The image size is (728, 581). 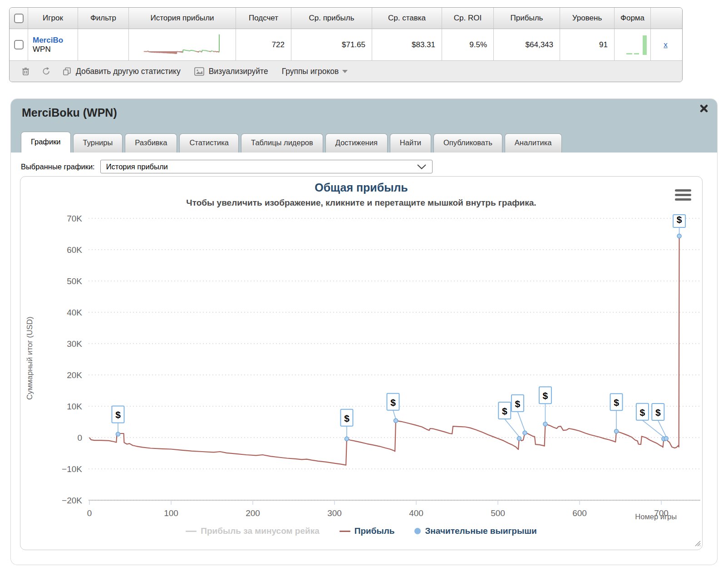 What do you see at coordinates (364, 126) in the screenshot?
I see `panel-header: MerciBoku (WPN) ГрафикиТурнирыРазбивкаСт…` at bounding box center [364, 126].